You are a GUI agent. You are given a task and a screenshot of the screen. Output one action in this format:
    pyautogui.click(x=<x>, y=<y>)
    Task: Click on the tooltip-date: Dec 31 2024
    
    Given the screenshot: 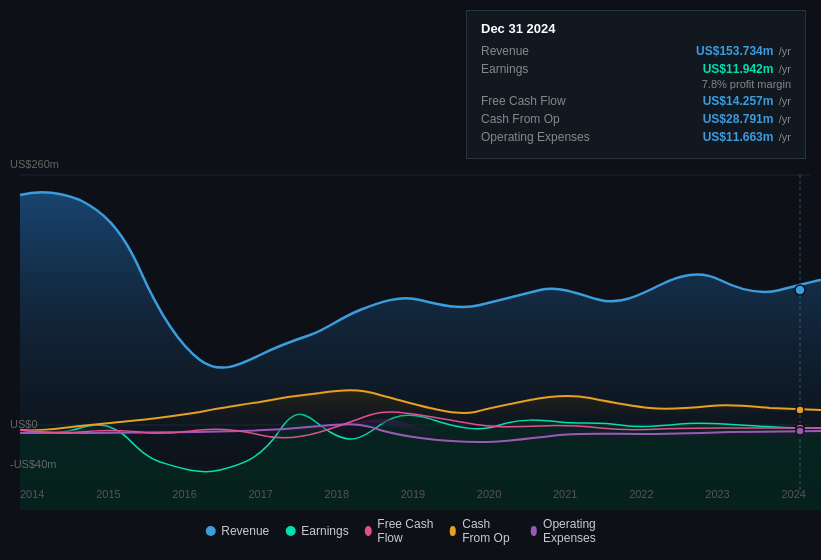 What is the action you would take?
    pyautogui.click(x=636, y=28)
    